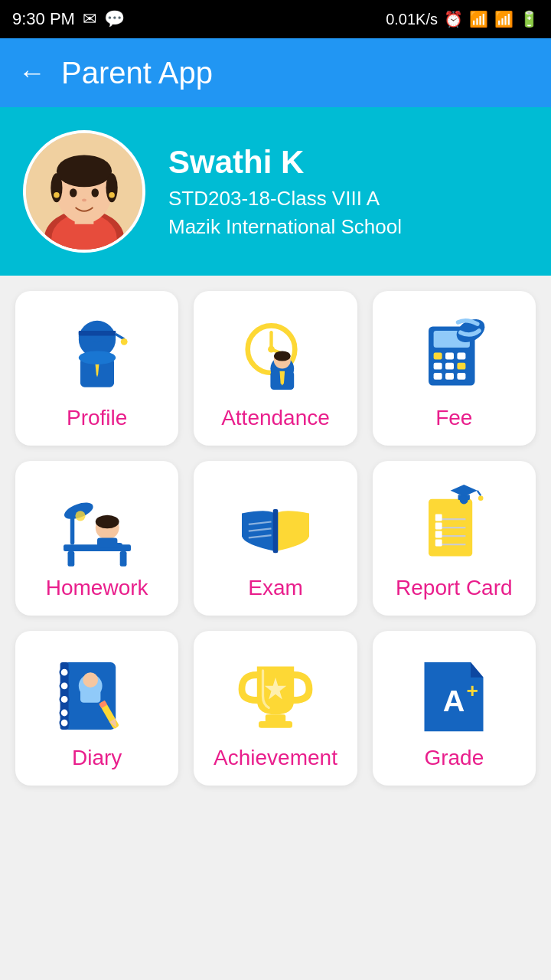 The image size is (551, 980). Describe the element at coordinates (454, 422) in the screenshot. I see `fee-label: Fee` at that location.